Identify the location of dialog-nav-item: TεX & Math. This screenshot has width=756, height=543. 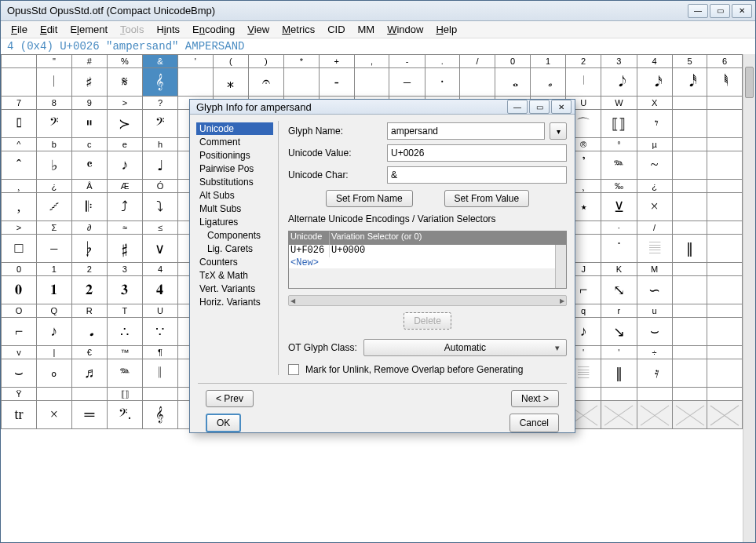
(235, 275).